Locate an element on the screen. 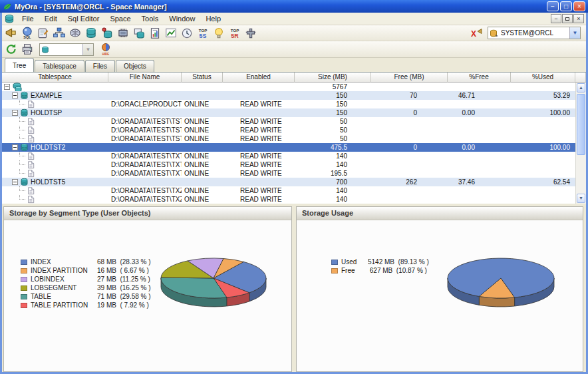  storage-button is located at coordinates (107, 33).